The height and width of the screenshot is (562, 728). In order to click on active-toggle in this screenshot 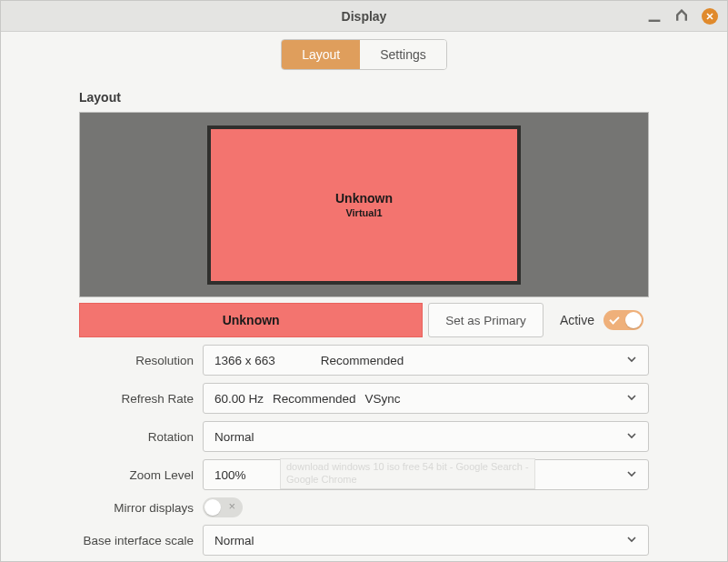, I will do `click(623, 320)`.